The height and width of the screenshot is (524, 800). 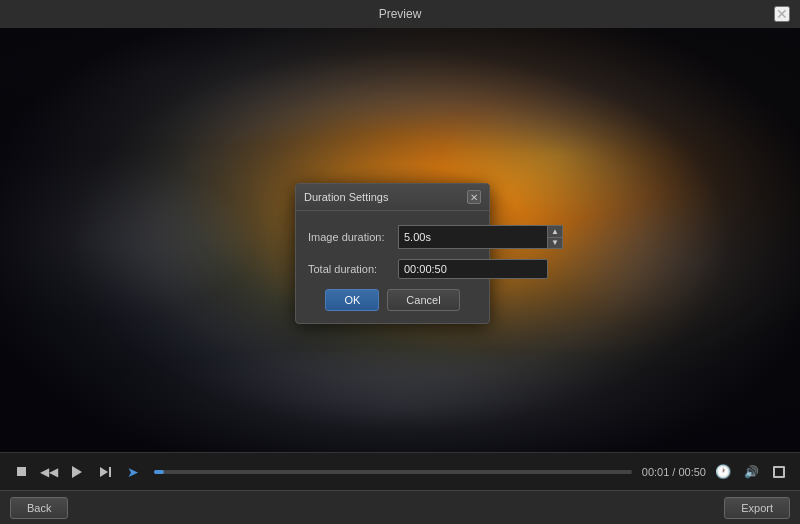 What do you see at coordinates (400, 14) in the screenshot?
I see `window-title: Preview` at bounding box center [400, 14].